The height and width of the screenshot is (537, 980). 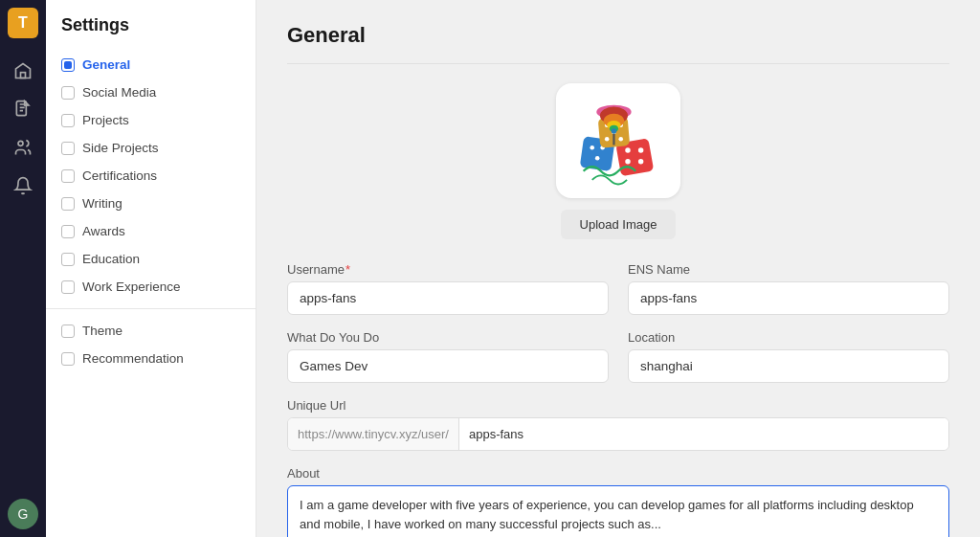 I want to click on sidebar-label-theme: Theme, so click(x=102, y=331).